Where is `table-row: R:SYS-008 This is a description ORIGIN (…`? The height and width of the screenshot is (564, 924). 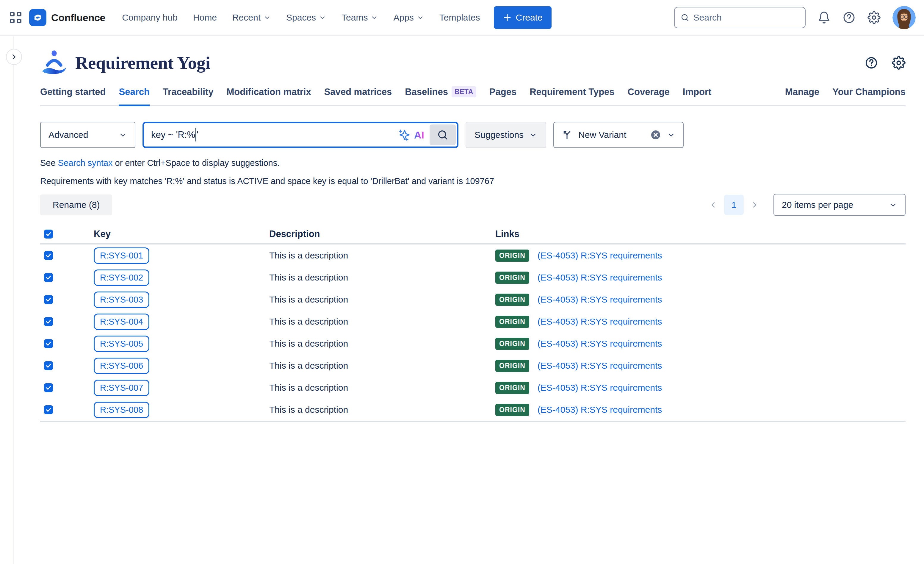
table-row: R:SYS-008 This is a description ORIGIN (… is located at coordinates (473, 410).